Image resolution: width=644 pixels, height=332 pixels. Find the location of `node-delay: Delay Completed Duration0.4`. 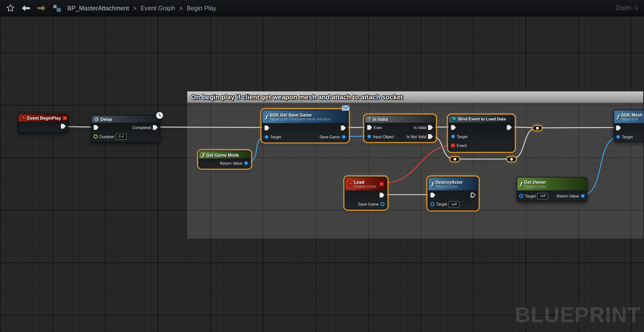

node-delay: Delay Completed Duration0.4 is located at coordinates (126, 129).